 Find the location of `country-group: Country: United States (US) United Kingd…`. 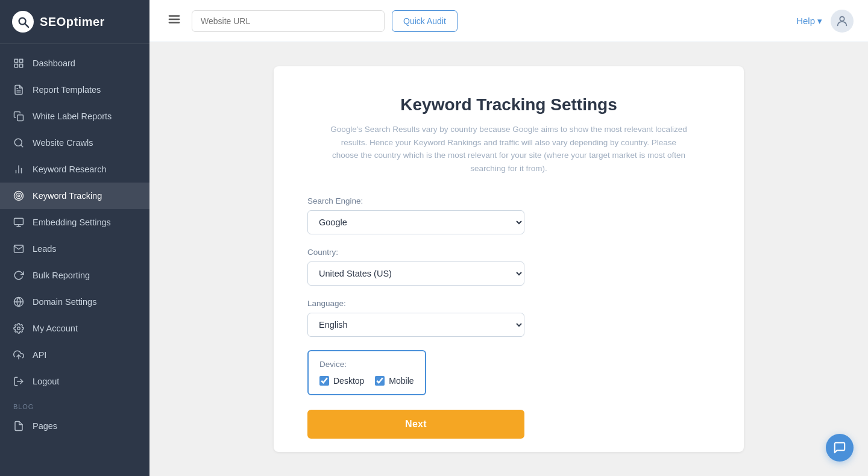

country-group: Country: United States (US) United Kingd… is located at coordinates (509, 266).